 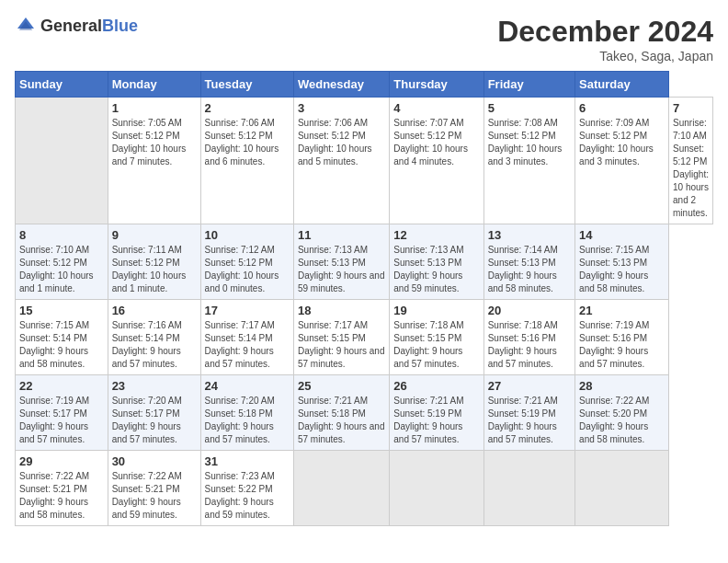 What do you see at coordinates (437, 413) in the screenshot?
I see `calendar-cell: 26 Sunrise: 7:21 AMSunset: 5:19 PMDaylig…` at bounding box center [437, 413].